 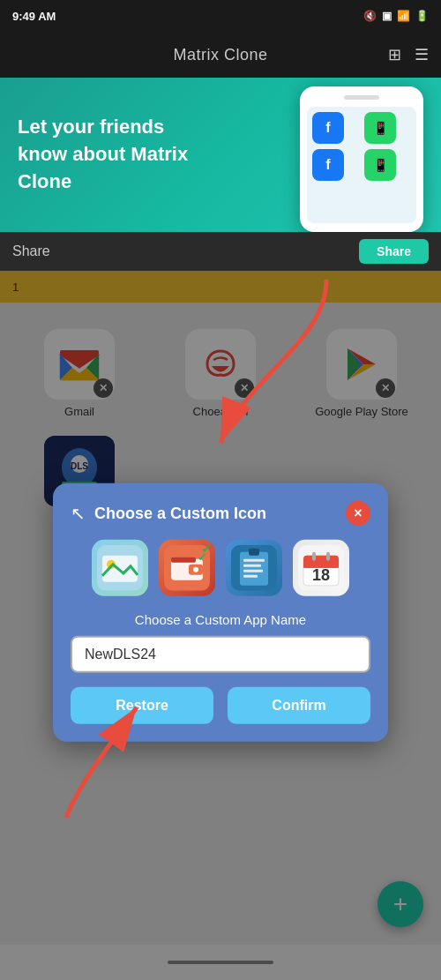 I want to click on svg-text: 18, so click(x=321, y=575).